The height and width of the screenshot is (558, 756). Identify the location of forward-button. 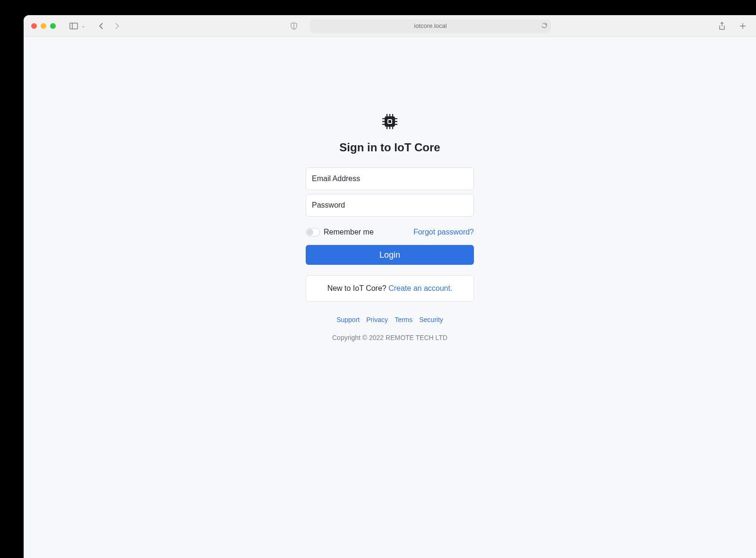
(117, 26).